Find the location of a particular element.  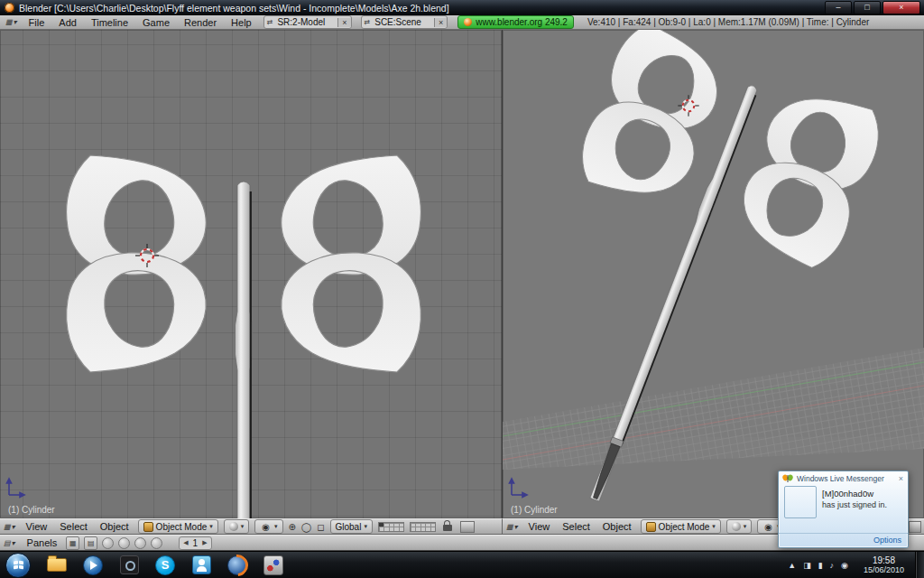

taskbar-clock: 19:58 15/06/2010 is located at coordinates (884, 565).